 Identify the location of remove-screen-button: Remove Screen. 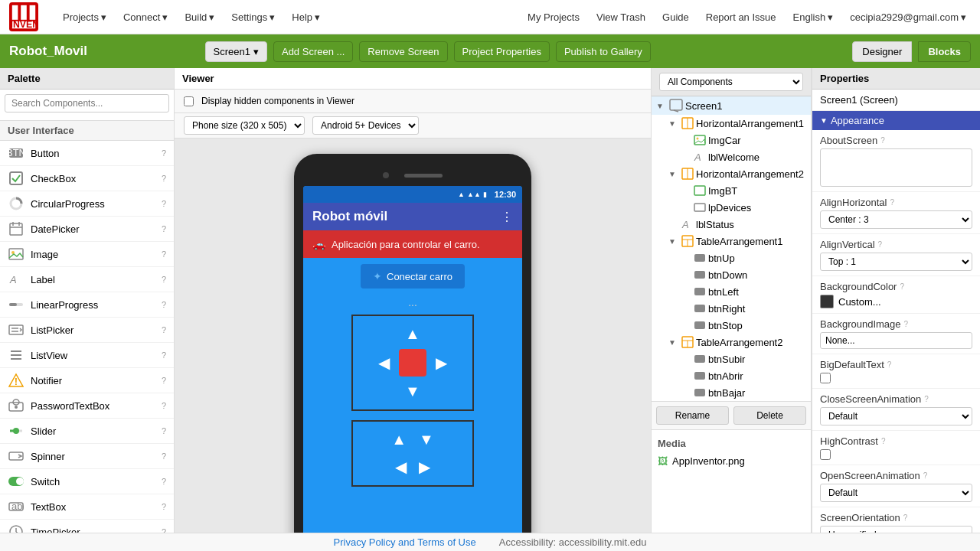
(403, 52).